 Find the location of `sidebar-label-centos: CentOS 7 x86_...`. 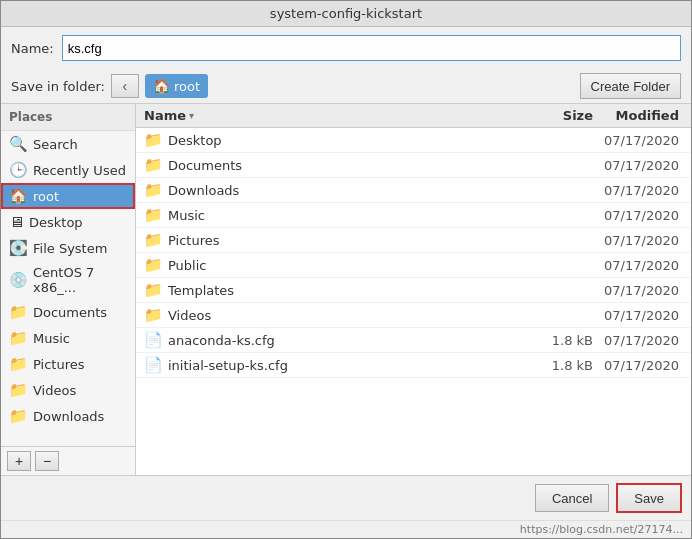

sidebar-label-centos: CentOS 7 x86_... is located at coordinates (80, 280).